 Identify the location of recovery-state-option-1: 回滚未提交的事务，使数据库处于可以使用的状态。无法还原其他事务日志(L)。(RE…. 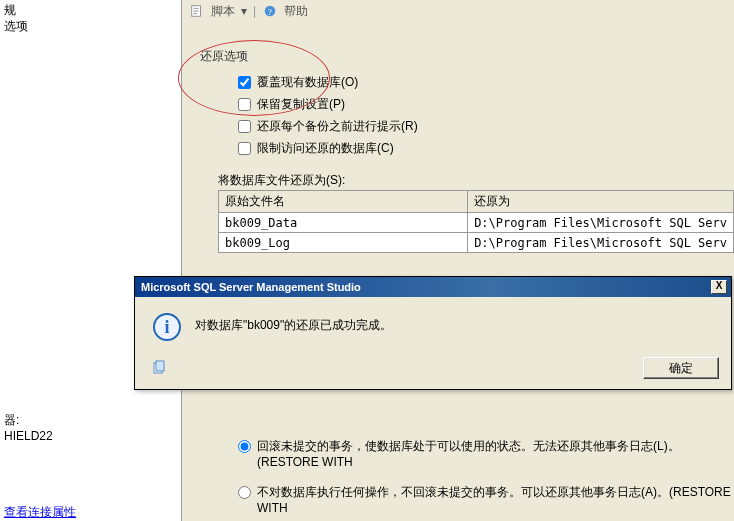
(486, 454).